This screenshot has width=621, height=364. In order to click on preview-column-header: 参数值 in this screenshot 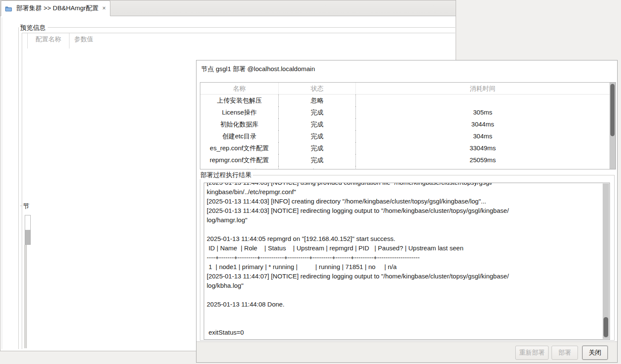, I will do `click(84, 39)`.